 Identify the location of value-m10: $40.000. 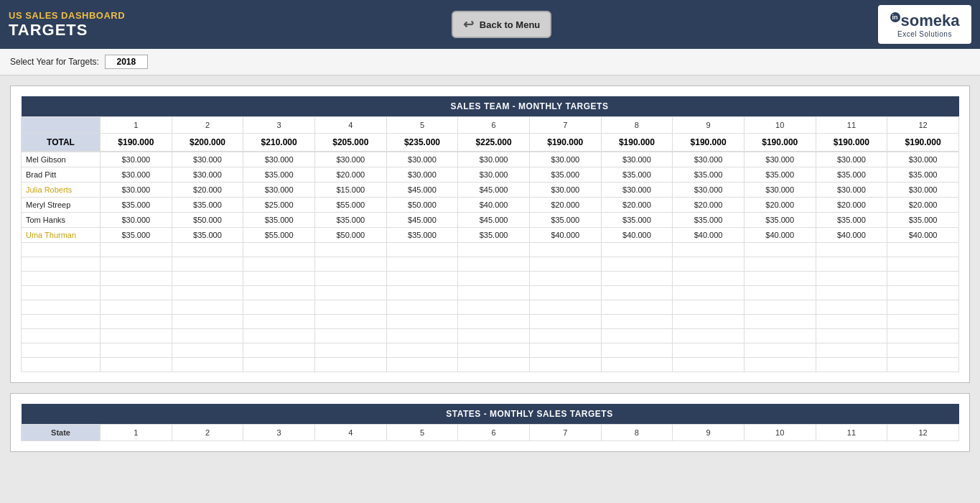
(780, 236).